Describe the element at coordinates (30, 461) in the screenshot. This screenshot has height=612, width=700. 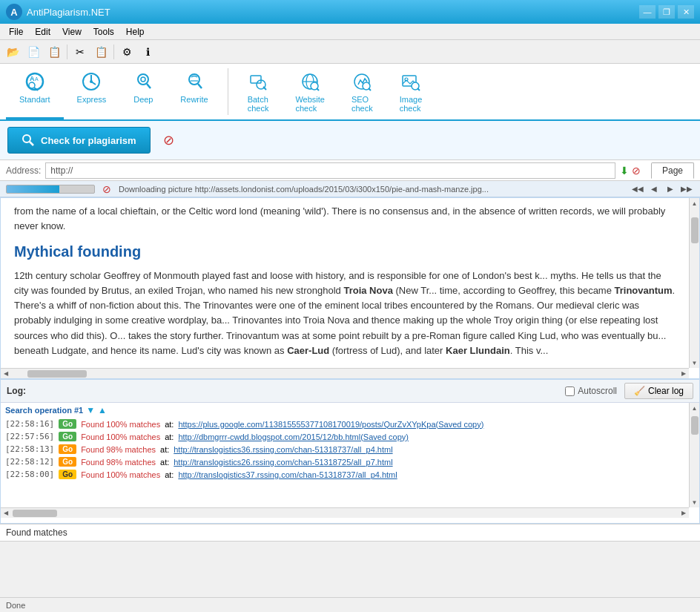
I see `log-time-3: [22:58:12]` at that location.